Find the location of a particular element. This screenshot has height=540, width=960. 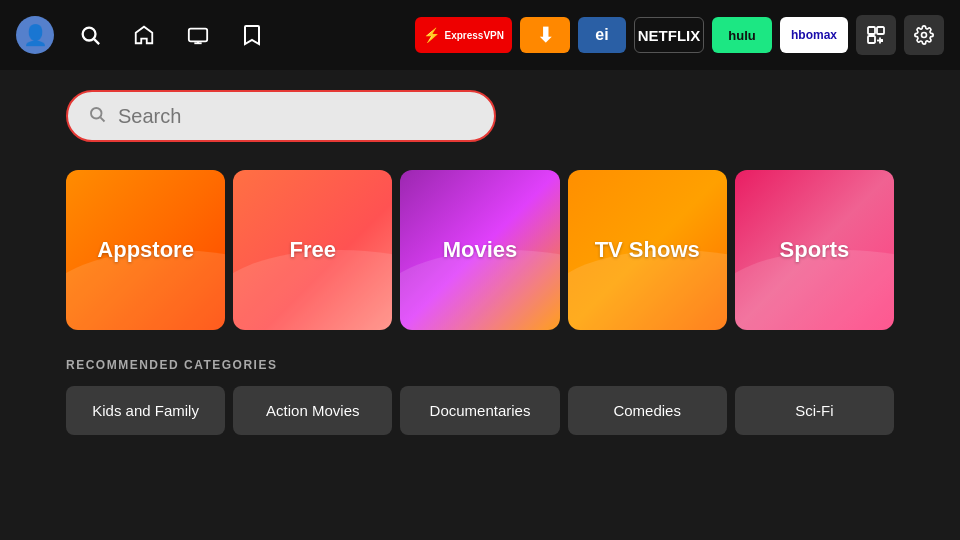

search-input is located at coordinates (296, 116).